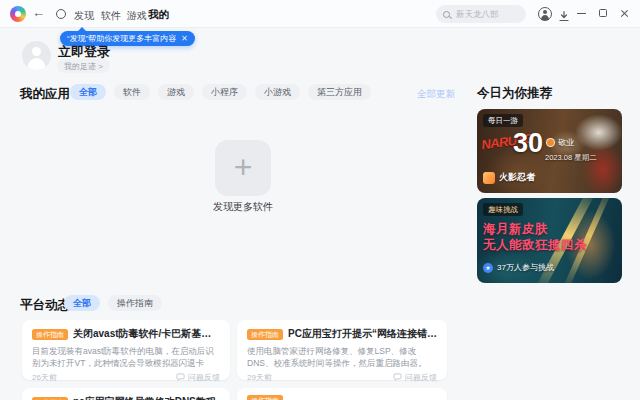  I want to click on challenge-card: 趣味挑战 海月新皮肤 无人能敌狂揽四杀 ★ 37万人参与挑战, so click(550, 240).